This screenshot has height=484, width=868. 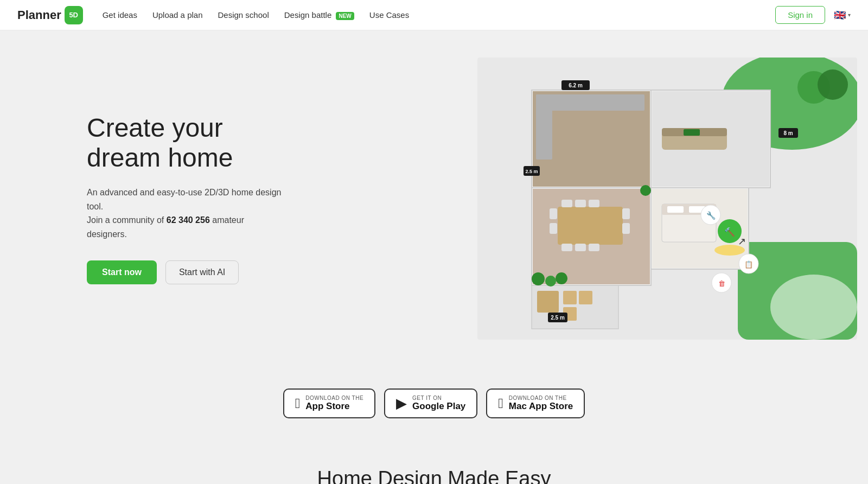 I want to click on google-play-label-small: GET IT ON, so click(x=439, y=398).